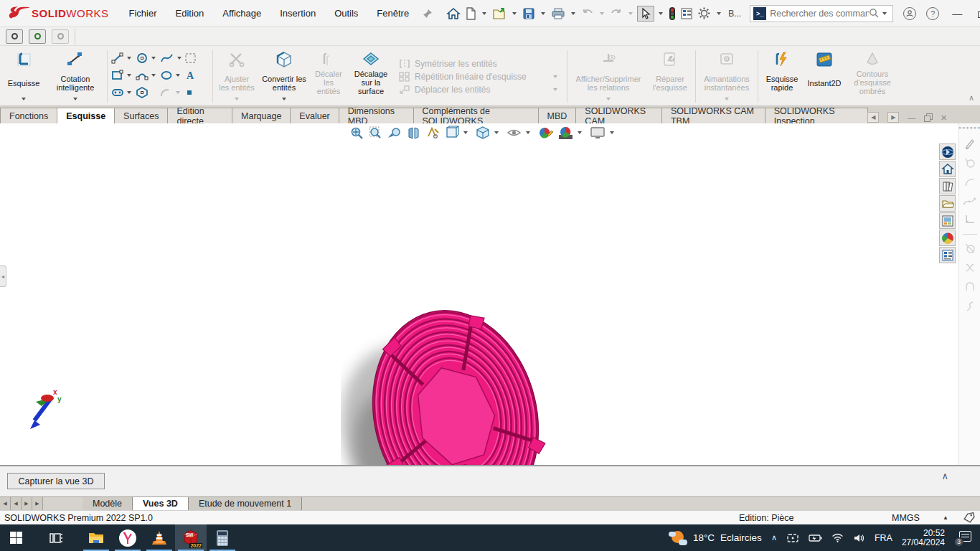 Image resolution: width=980 pixels, height=551 pixels. What do you see at coordinates (75, 99) in the screenshot?
I see `cotation-dropdown-icon` at bounding box center [75, 99].